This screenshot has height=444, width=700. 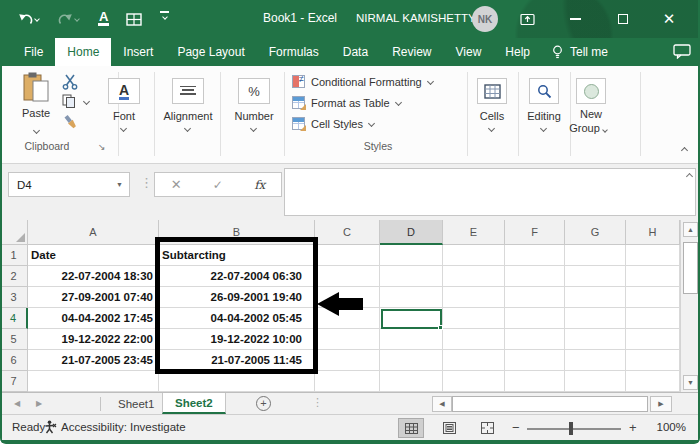 I want to click on cell-C5, so click(x=348, y=340).